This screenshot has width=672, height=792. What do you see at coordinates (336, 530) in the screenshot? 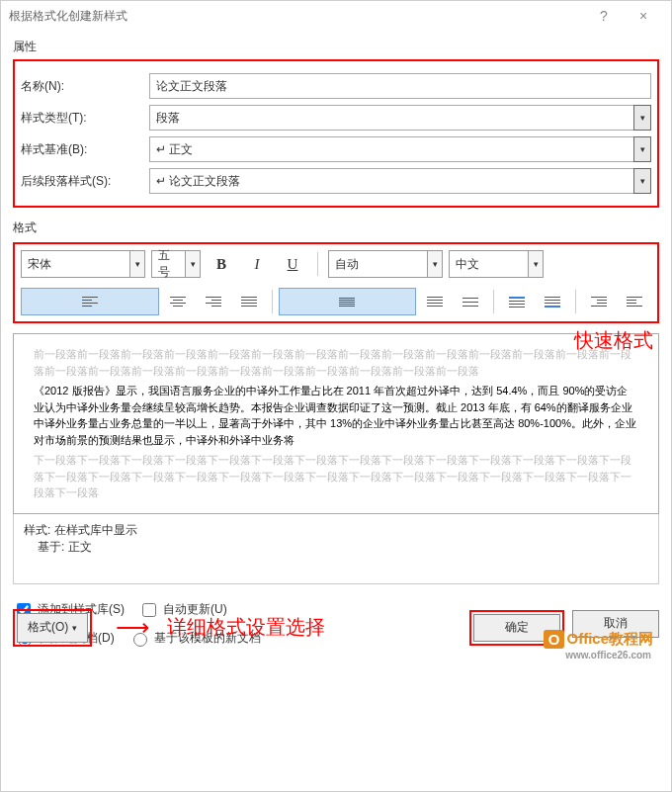
I see `style-info-line1: 样式: 在样式库中显示` at bounding box center [336, 530].